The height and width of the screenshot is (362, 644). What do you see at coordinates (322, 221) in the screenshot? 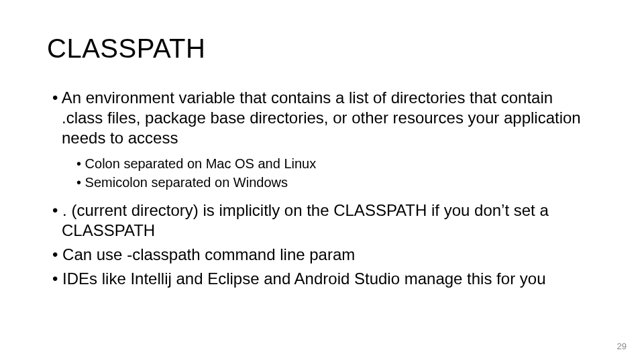
I see `list-item: . (current directory) is implicitly on t…` at bounding box center [322, 221].